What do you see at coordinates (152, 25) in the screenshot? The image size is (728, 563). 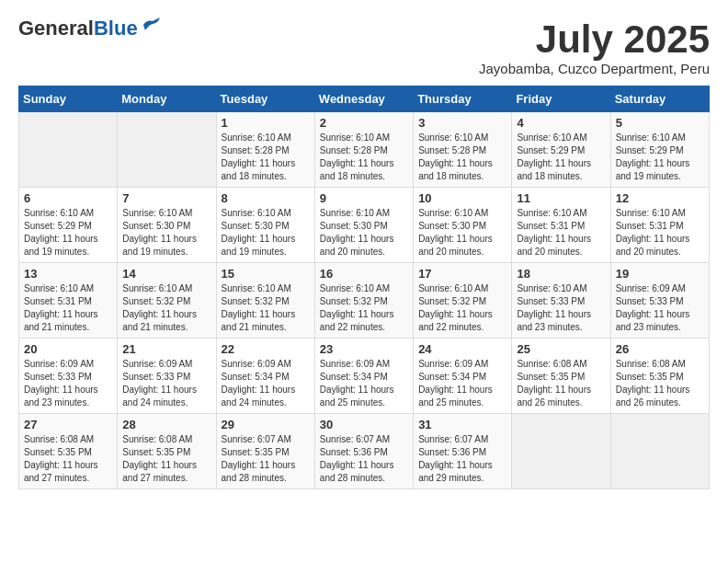 I see `logo-bird-icon` at bounding box center [152, 25].